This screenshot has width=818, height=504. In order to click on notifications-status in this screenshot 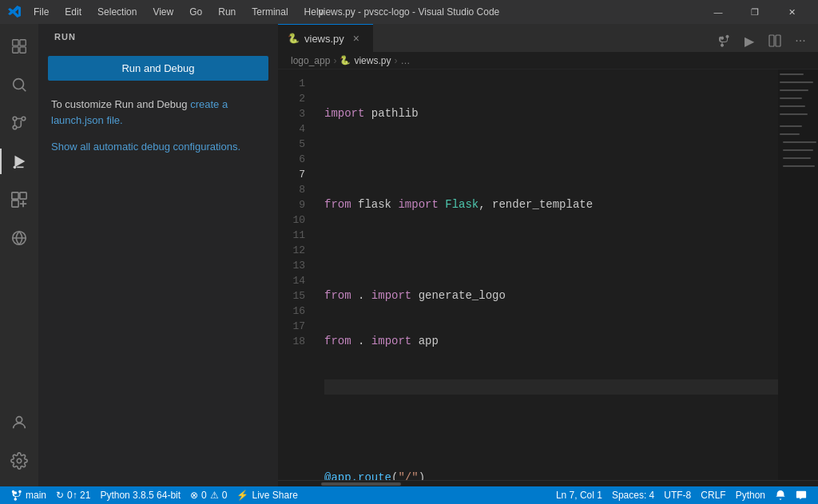, I will do `click(780, 495)`.